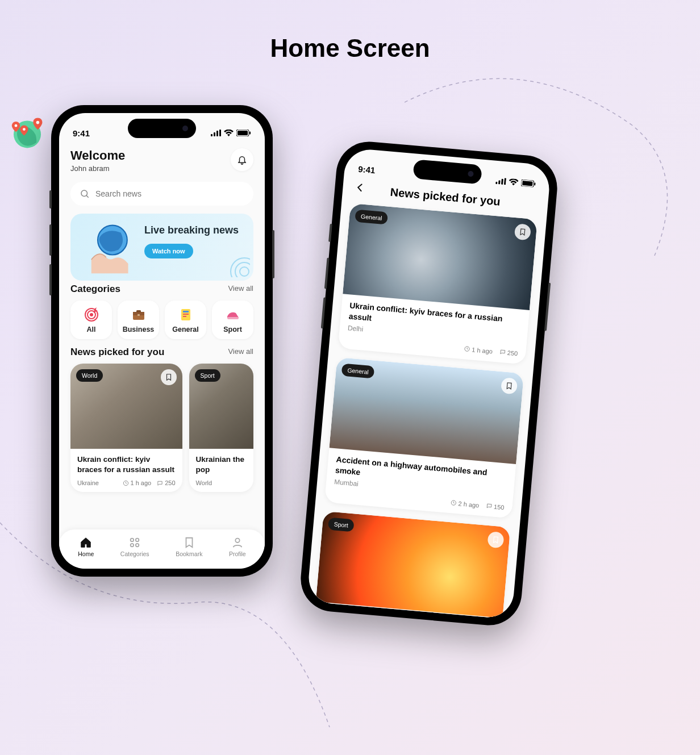 The width and height of the screenshot is (700, 755). I want to click on grid-icon, so click(135, 543).